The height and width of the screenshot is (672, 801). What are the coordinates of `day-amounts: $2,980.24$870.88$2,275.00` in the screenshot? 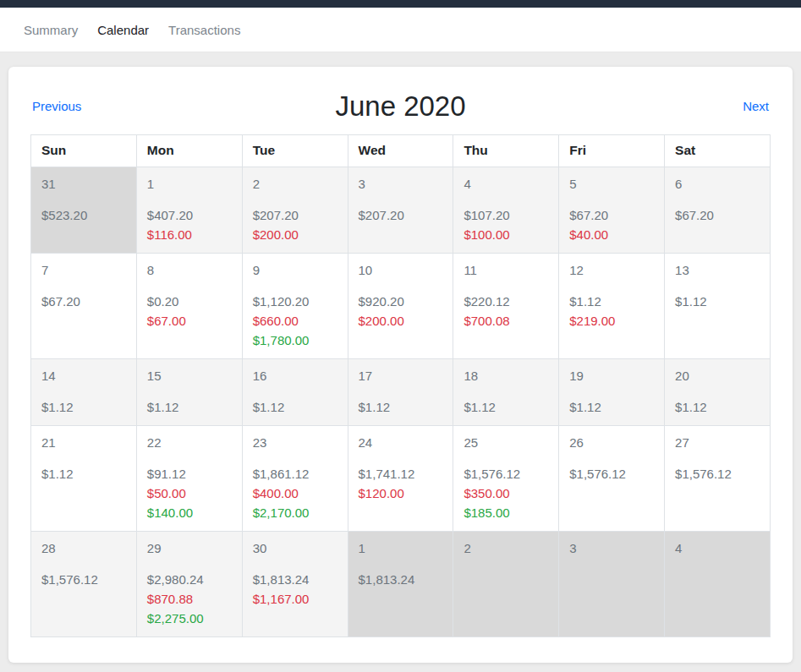 It's located at (189, 598).